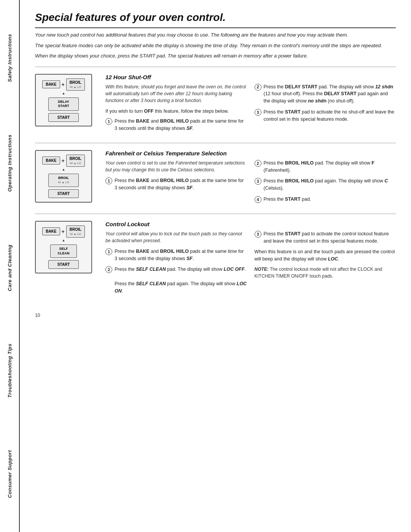  Describe the element at coordinates (330, 238) in the screenshot. I see `lockout-step-text-3: Press the START pad to activate the cont…` at that location.